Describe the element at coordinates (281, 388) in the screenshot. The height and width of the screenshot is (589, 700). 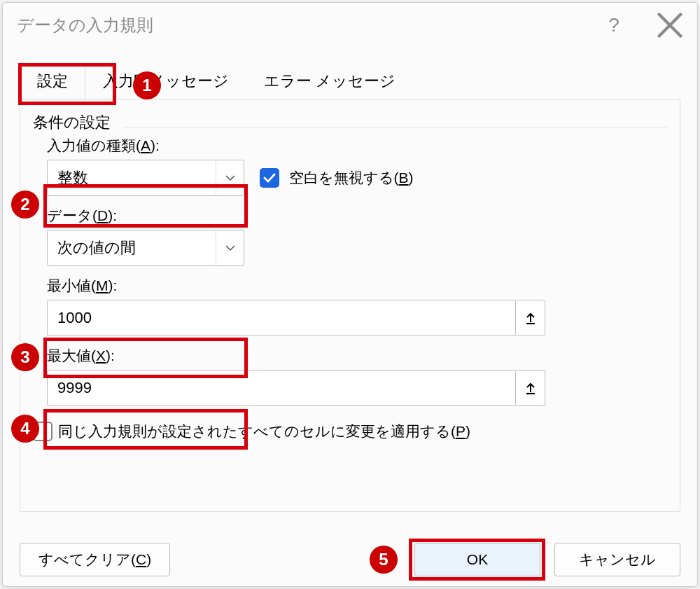
I see `max-input` at that location.